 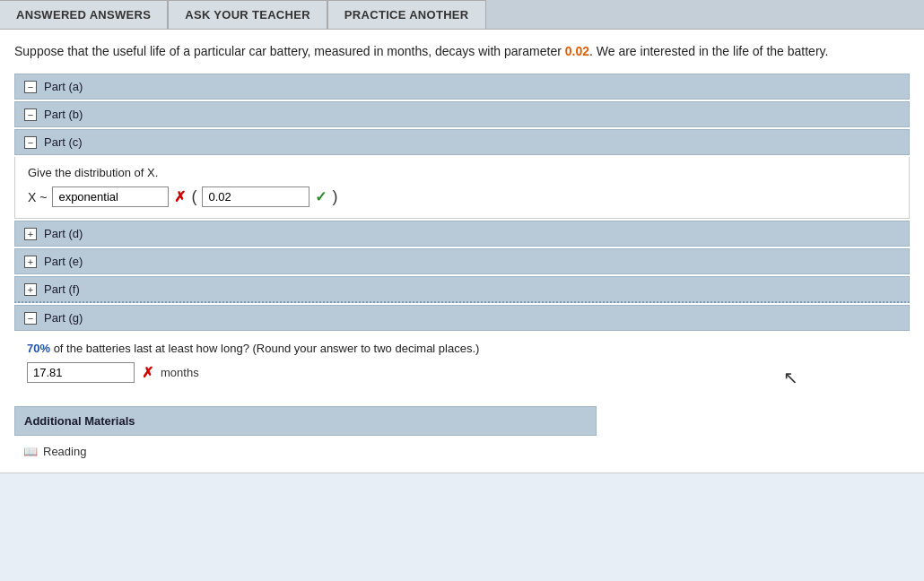 I want to click on part-a-toggle: −, so click(x=31, y=87).